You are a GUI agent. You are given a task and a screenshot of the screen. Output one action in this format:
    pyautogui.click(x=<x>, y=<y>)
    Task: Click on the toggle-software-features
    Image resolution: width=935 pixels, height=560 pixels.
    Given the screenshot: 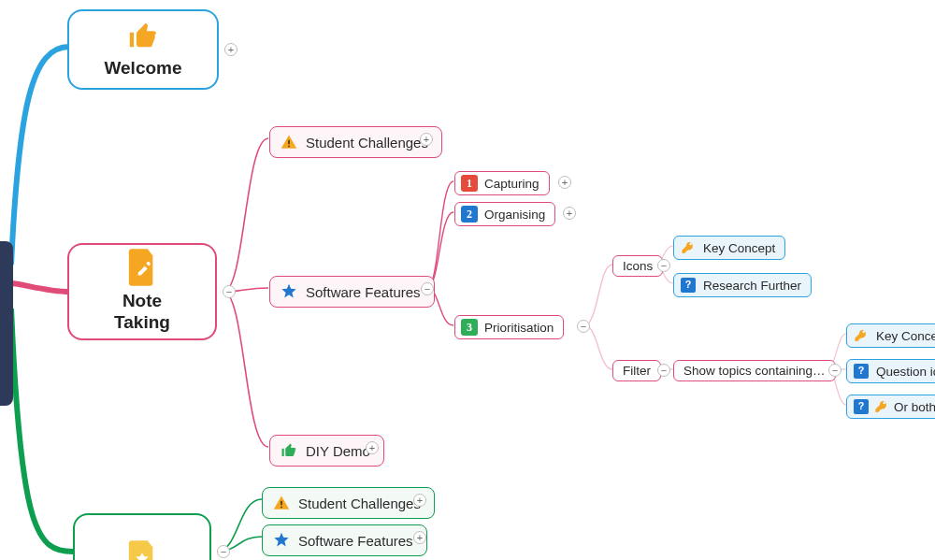 What is the action you would take?
    pyautogui.click(x=427, y=289)
    